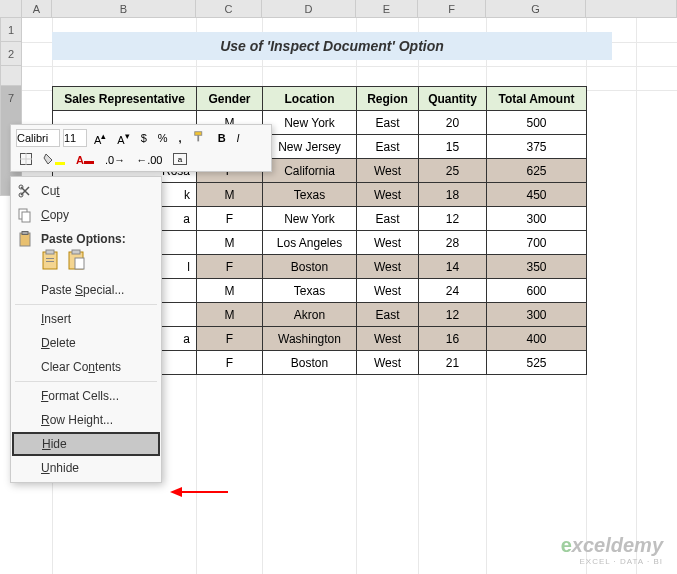 The image size is (677, 574). I want to click on menu-hide: Hide, so click(86, 444).